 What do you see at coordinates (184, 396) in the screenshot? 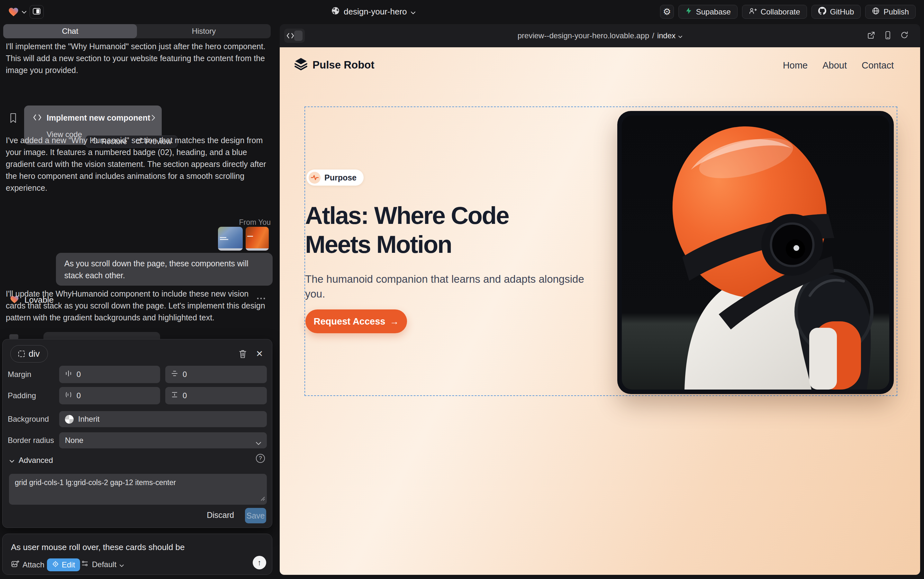
I see `padding-y-value: 0` at bounding box center [184, 396].